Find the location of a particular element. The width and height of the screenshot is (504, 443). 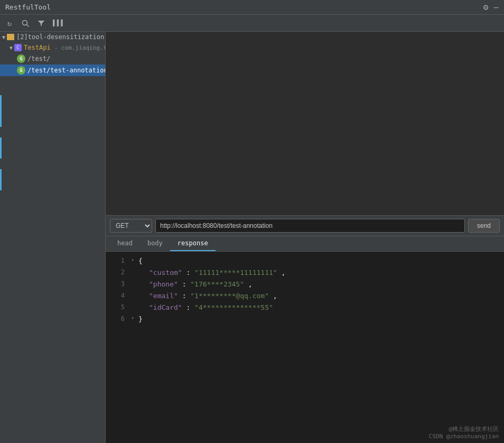

comma-3: , is located at coordinates (250, 284).